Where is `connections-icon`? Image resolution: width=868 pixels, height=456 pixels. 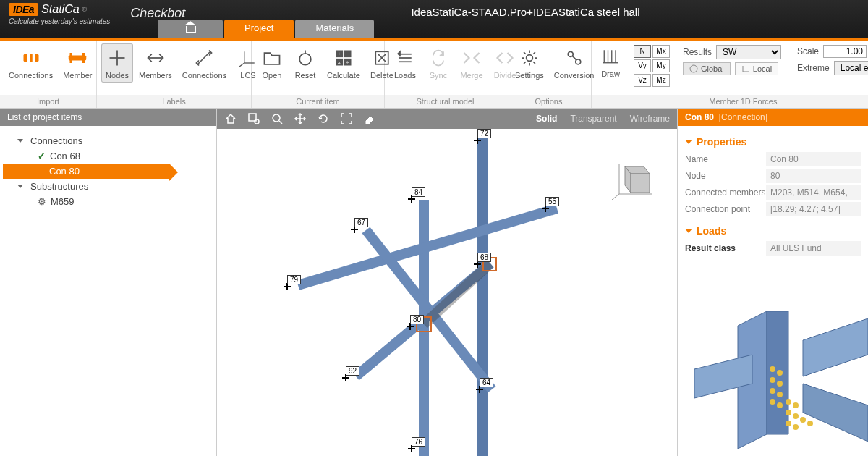 connections-icon is located at coordinates (31, 58).